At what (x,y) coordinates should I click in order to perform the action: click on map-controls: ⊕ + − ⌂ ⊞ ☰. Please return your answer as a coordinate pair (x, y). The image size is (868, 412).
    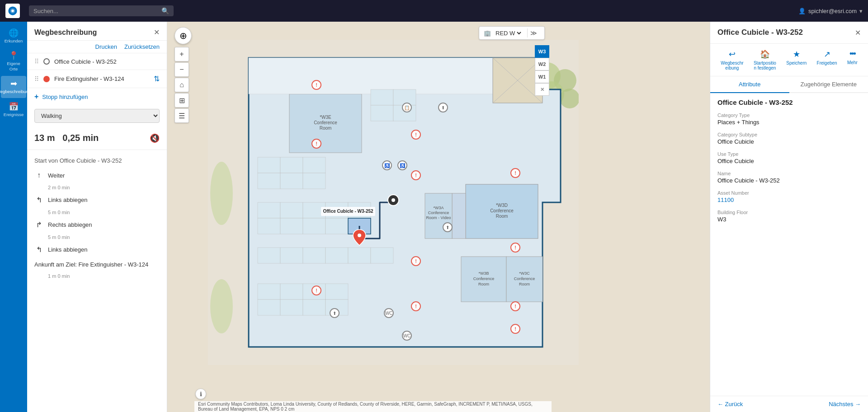
    Looking at the image, I should click on (183, 75).